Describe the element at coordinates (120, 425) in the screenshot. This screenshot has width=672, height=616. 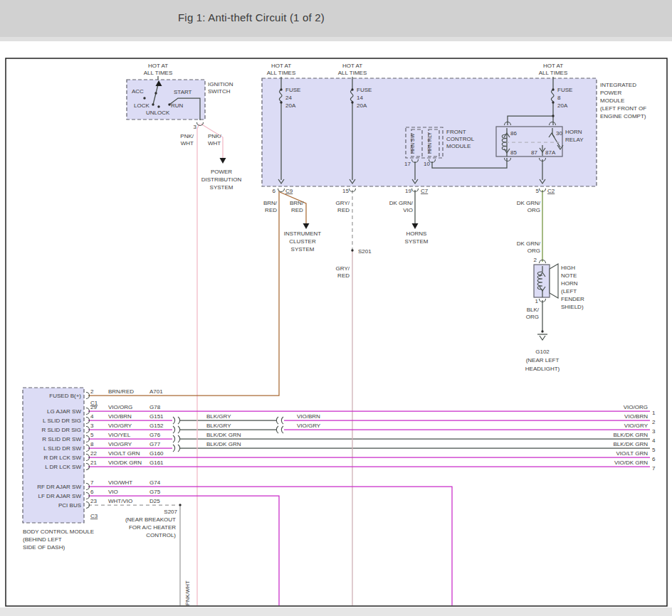
I see `diagram-label: VIO/GRY` at that location.